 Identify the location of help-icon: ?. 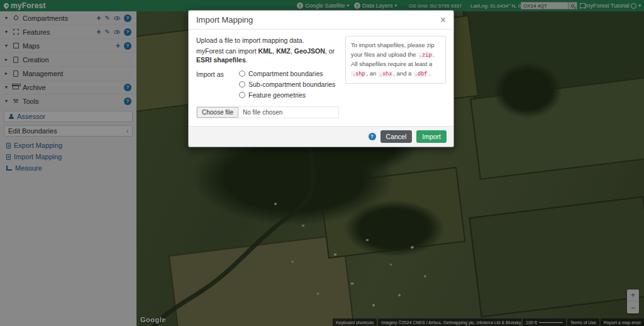
(372, 137).